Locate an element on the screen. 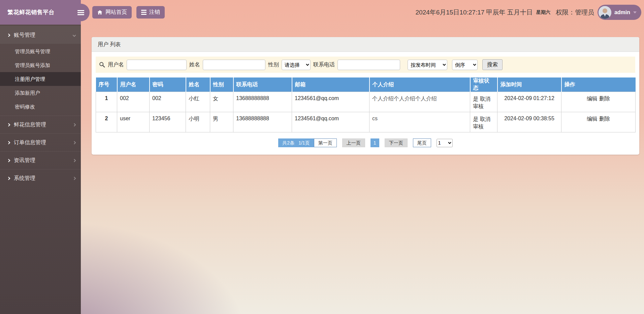  user-menu: admin is located at coordinates (619, 12).